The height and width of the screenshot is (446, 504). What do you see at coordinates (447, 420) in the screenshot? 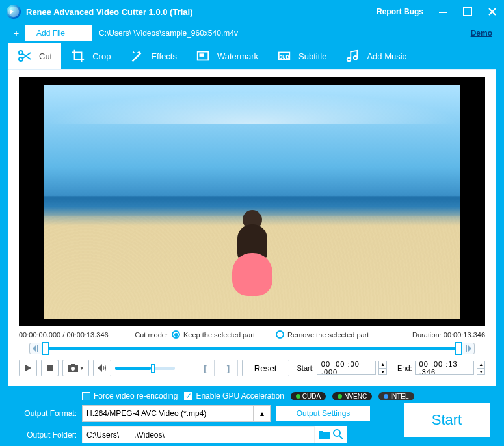
I see `start-button: Start` at bounding box center [447, 420].